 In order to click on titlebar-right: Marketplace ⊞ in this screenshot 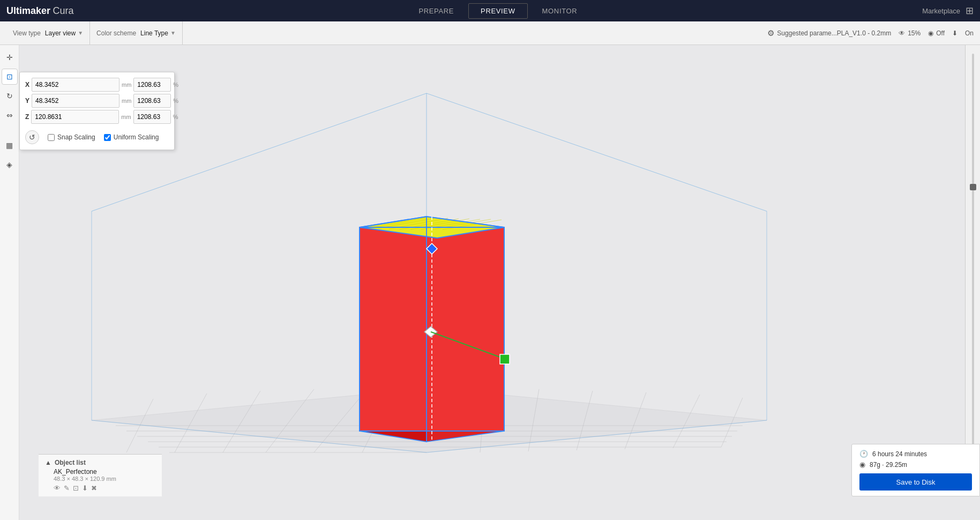, I will do `click(948, 11)`.